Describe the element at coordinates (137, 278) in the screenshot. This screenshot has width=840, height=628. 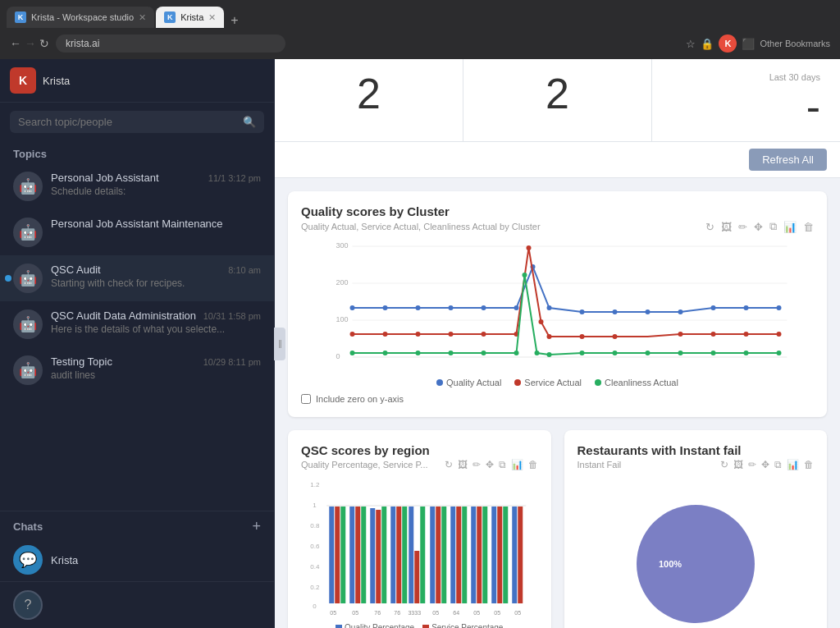
I see `topic-item-active: 🤖 QSC Audit 8:10 am Starting with check …` at that location.